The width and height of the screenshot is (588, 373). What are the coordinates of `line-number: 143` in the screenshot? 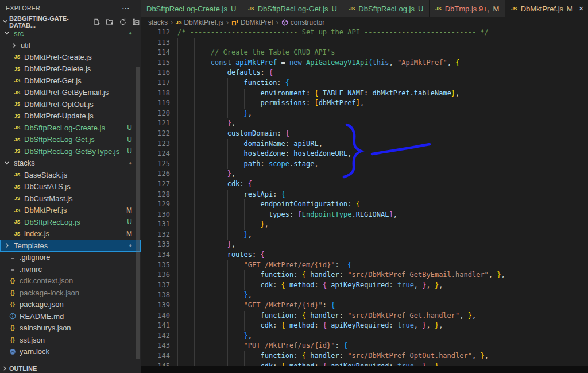 It's located at (155, 346).